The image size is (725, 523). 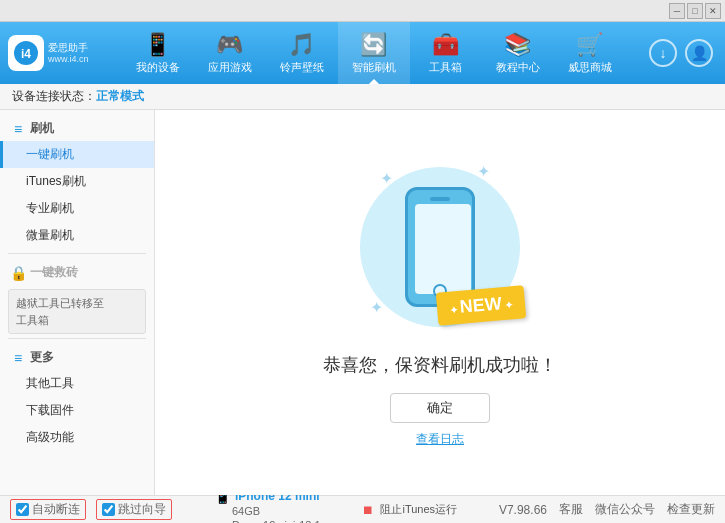 I want to click on sidebar-section-rescue: 🔒 一键救砖, so click(x=77, y=272).